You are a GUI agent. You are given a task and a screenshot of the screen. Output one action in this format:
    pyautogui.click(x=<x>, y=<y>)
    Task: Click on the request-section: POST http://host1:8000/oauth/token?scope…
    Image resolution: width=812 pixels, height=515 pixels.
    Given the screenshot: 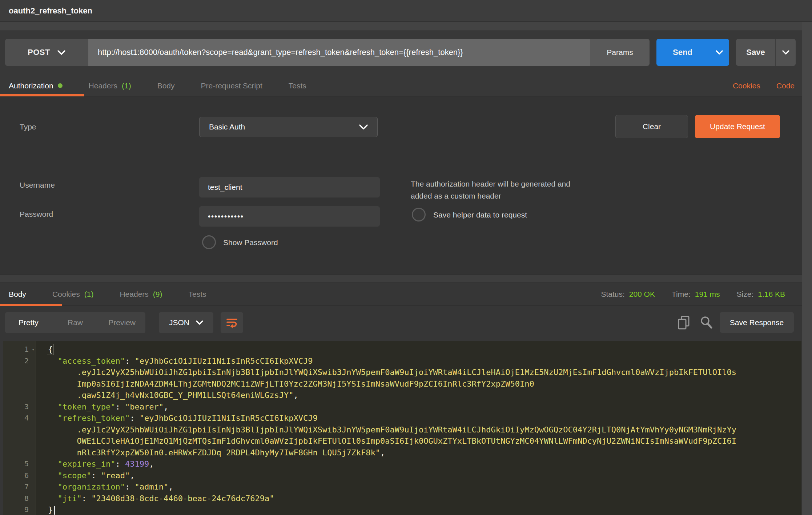 What is the action you would take?
    pyautogui.click(x=401, y=64)
    